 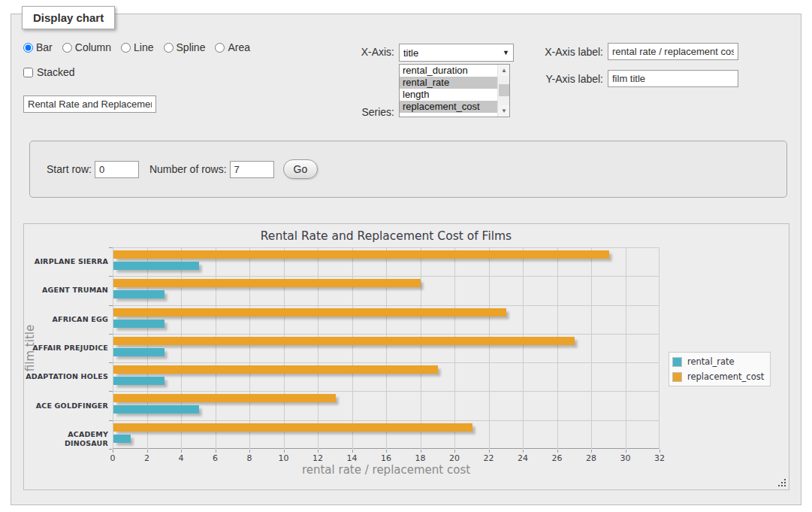 What do you see at coordinates (185, 47) in the screenshot?
I see `chart-type-option-spline: Spline` at bounding box center [185, 47].